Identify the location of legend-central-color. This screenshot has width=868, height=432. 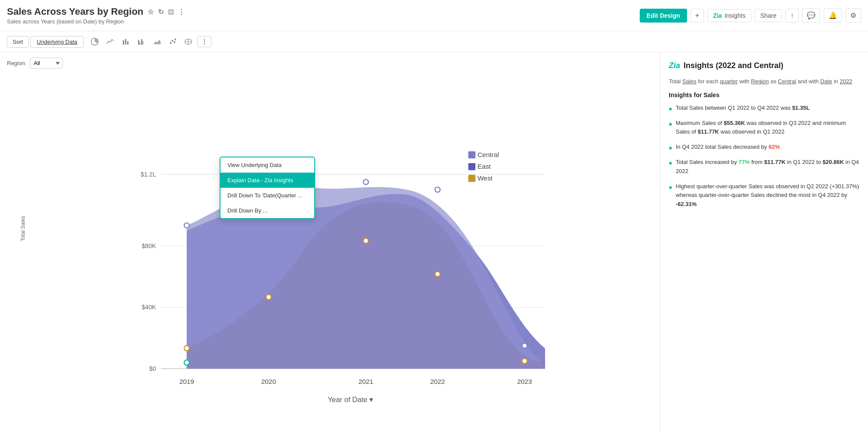
(472, 155).